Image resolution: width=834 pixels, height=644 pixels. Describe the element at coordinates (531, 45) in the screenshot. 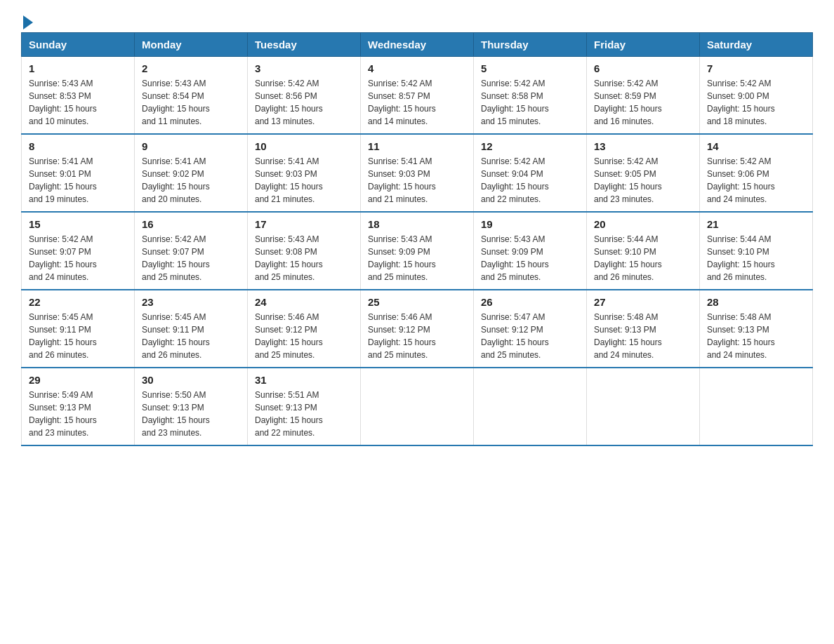

I see `weekday-header-thursday: Thursday` at that location.